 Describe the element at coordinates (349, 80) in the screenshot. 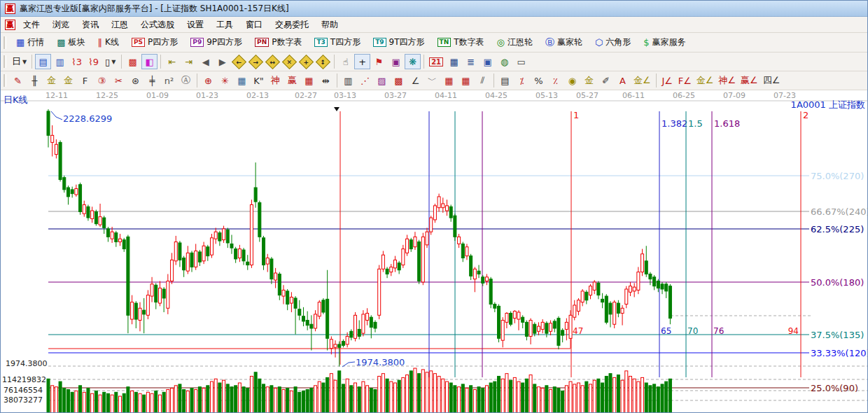

I see `boxplot-tool-icon: ▥` at that location.